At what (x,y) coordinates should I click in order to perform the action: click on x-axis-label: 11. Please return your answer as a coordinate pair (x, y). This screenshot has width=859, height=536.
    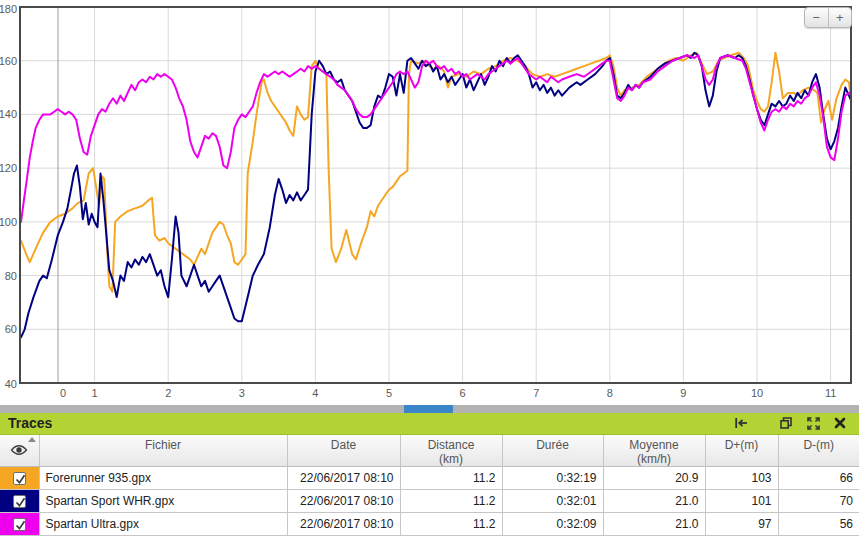
    Looking at the image, I should click on (830, 393).